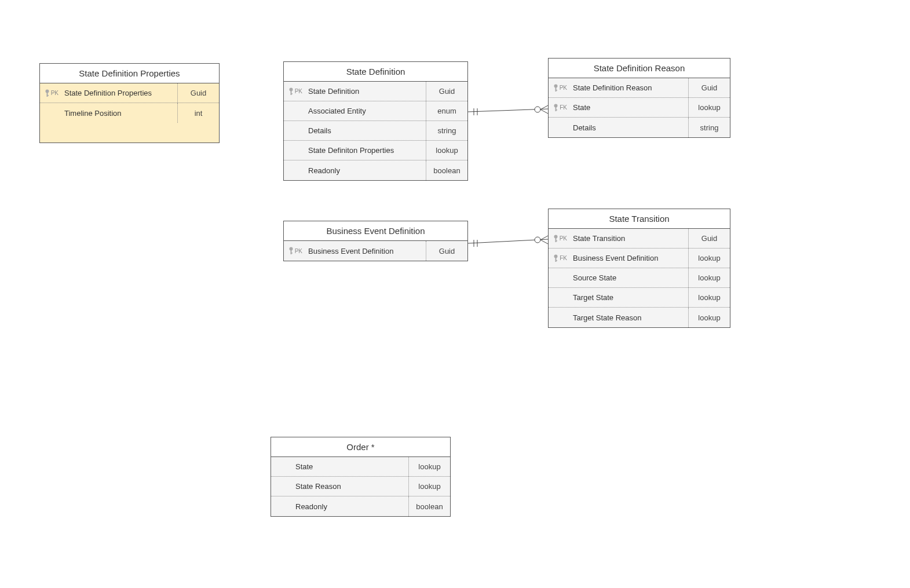 The height and width of the screenshot is (588, 910). What do you see at coordinates (628, 278) in the screenshot?
I see `attribute-name: Source State` at bounding box center [628, 278].